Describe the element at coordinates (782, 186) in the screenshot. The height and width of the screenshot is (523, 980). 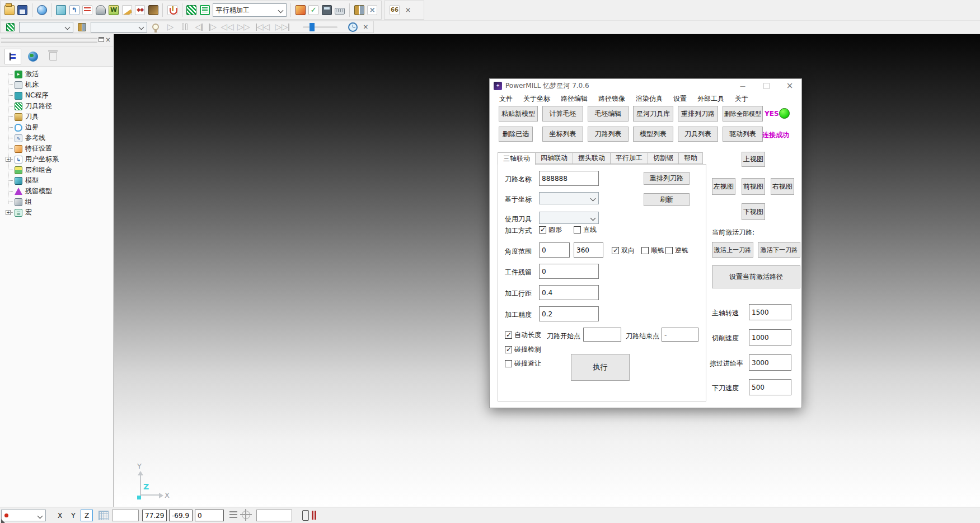
I see `view-right-button: 右视图` at that location.